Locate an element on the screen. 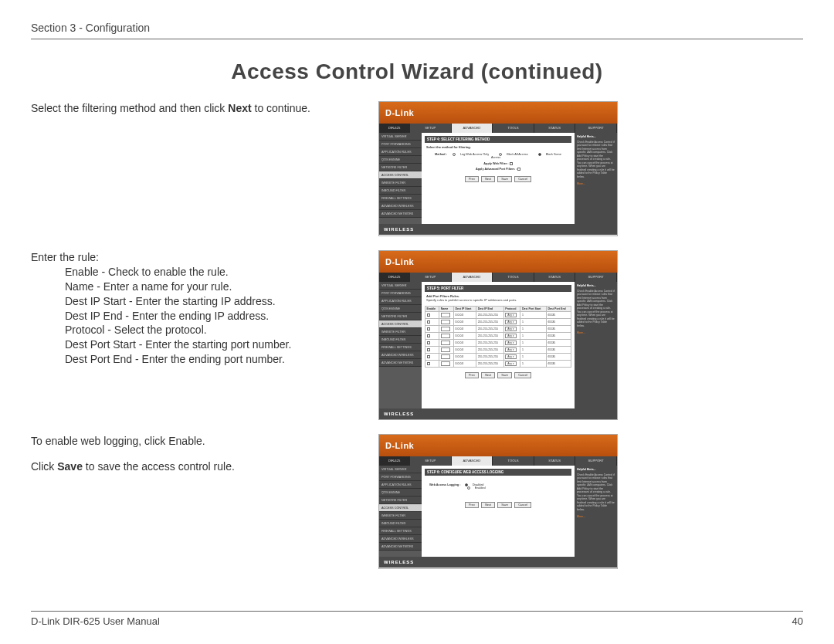 The height and width of the screenshot is (644, 834). table-row: 0.0.0.0255.255.255.255Any ▾165535 is located at coordinates (499, 337).